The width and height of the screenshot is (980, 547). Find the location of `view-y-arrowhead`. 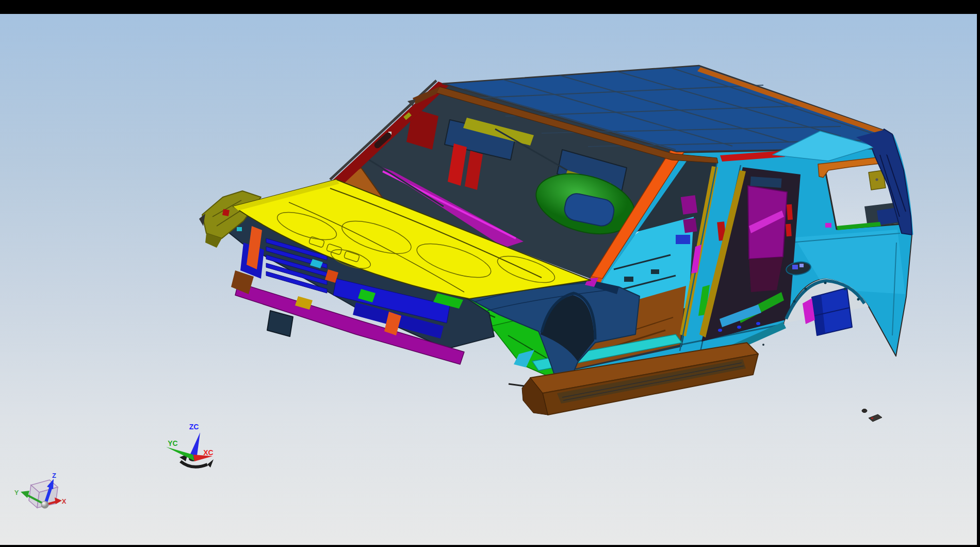

view-y-arrowhead is located at coordinates (25, 494).